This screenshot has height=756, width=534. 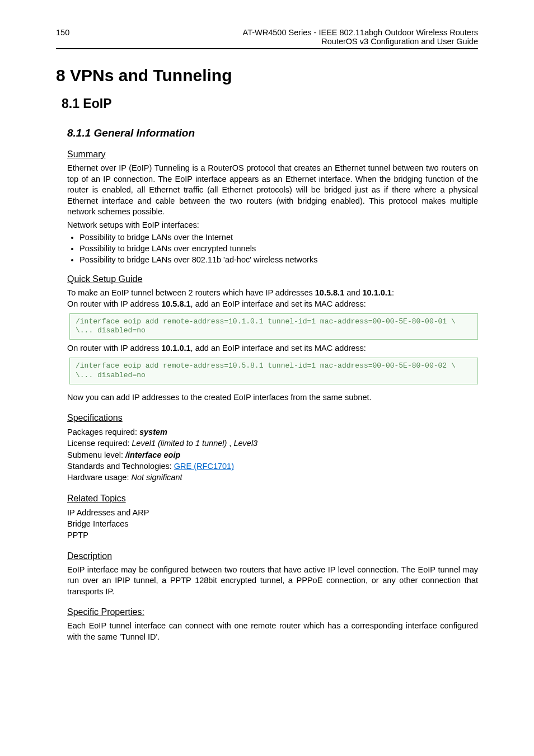 I want to click on code-block-1: /interface eoip add remote-address=10.1.…, so click(x=274, y=327).